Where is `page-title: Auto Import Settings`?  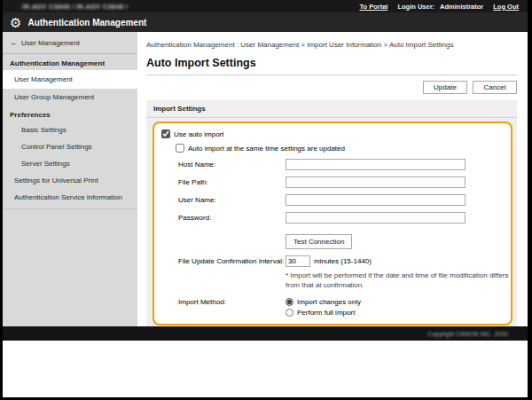
page-title: Auto Import Settings is located at coordinates (332, 66).